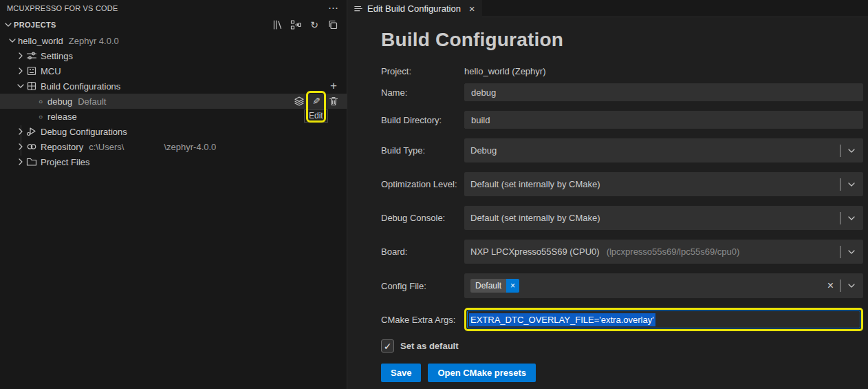 This screenshot has height=389, width=868. I want to click on projects-section-label: PROJECTS, so click(35, 25).